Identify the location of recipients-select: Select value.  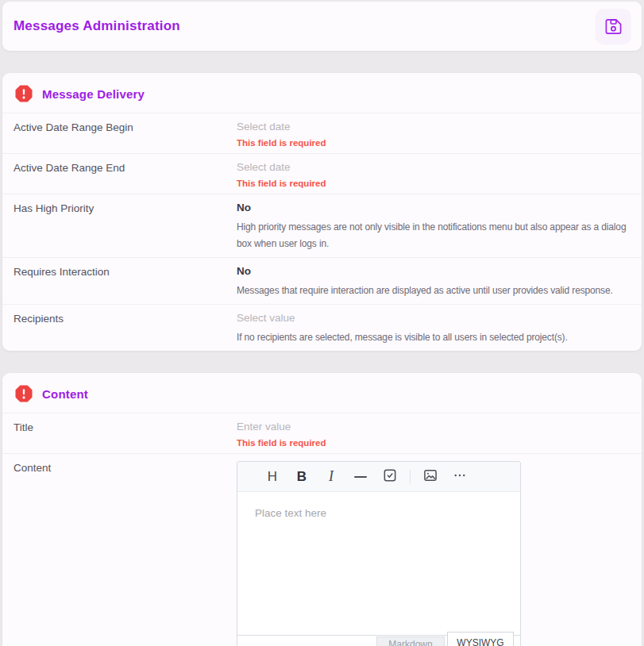
(434, 318).